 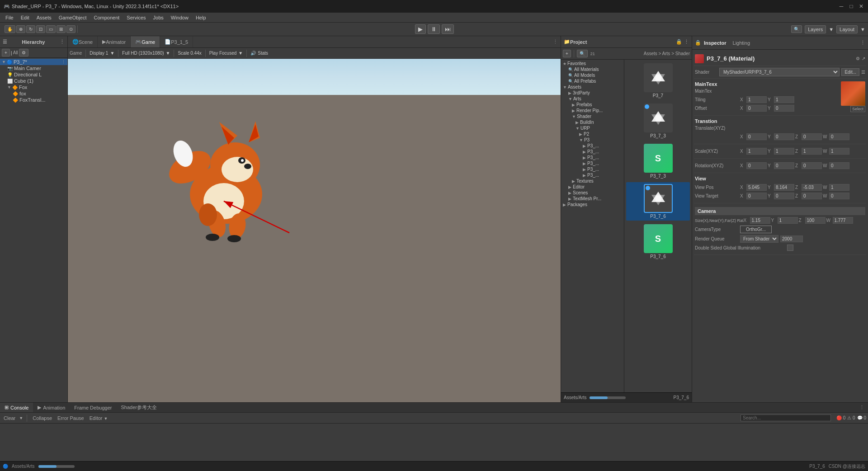 What do you see at coordinates (839, 165) in the screenshot?
I see `rw-input` at bounding box center [839, 165].